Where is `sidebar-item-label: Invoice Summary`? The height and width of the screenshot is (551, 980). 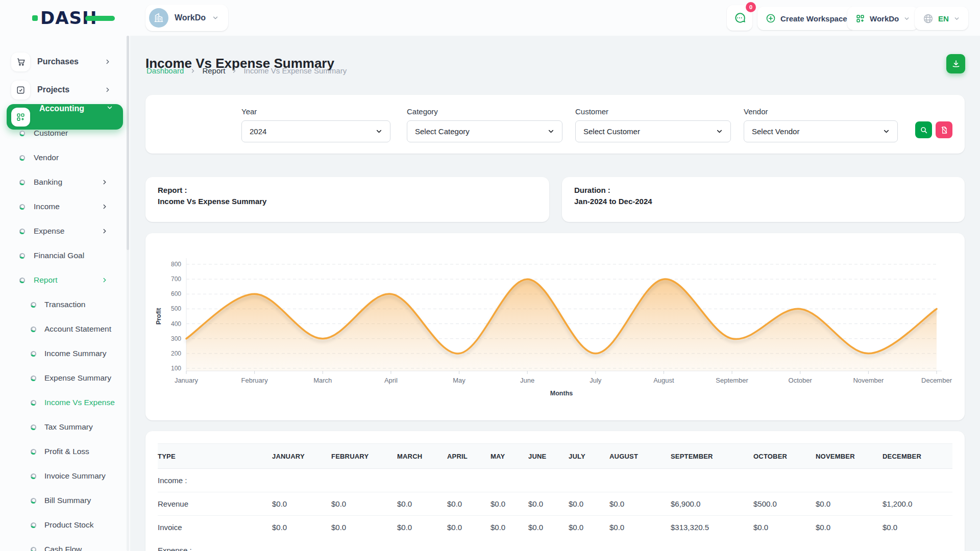 sidebar-item-label: Invoice Summary is located at coordinates (75, 476).